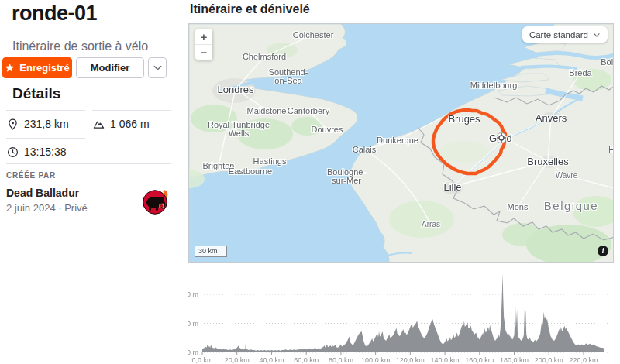  I want to click on svg-text: 0,0 km, so click(202, 360).